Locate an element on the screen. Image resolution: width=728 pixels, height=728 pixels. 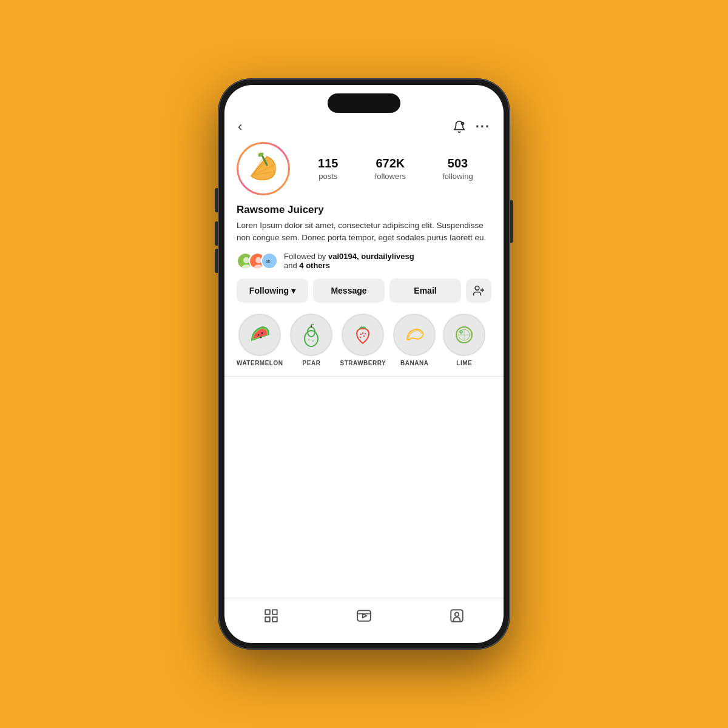
banana-label: BANANA is located at coordinates (414, 363).